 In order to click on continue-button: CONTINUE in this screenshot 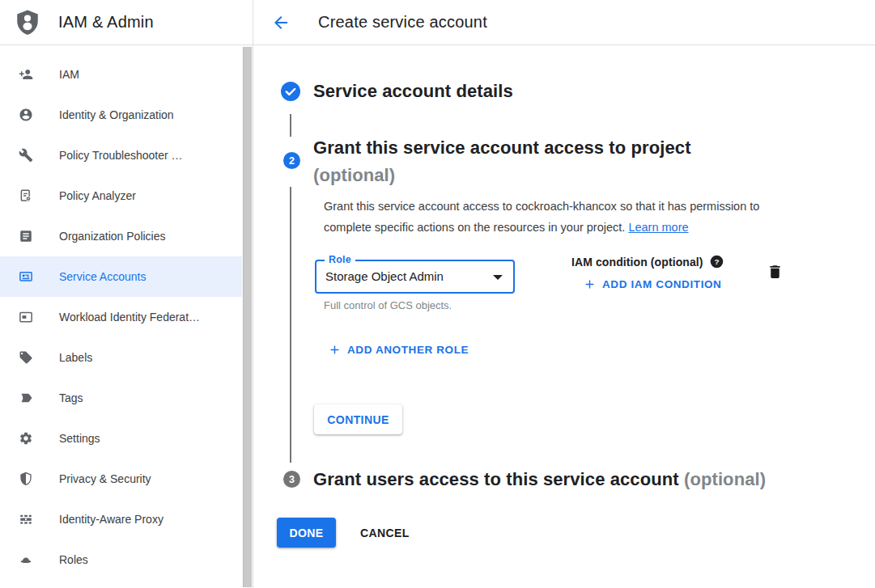, I will do `click(358, 419)`.